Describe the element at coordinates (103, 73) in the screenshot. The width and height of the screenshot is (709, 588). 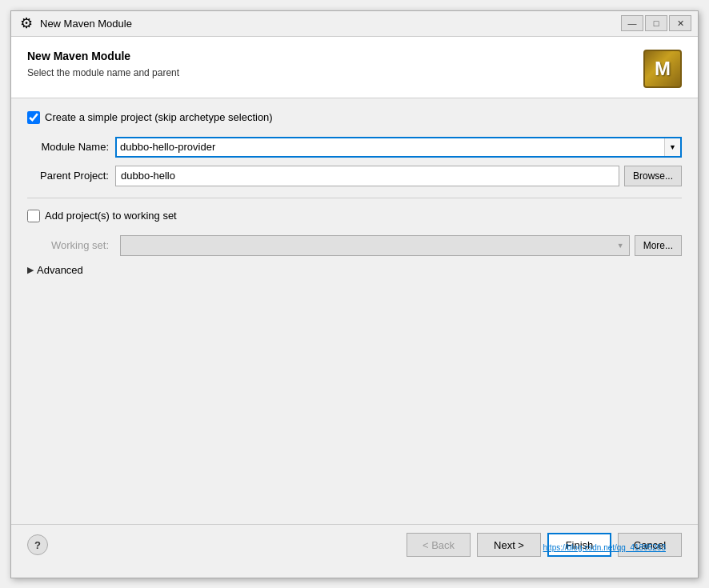
I see `header-subtitle: Select the module name and parent` at that location.